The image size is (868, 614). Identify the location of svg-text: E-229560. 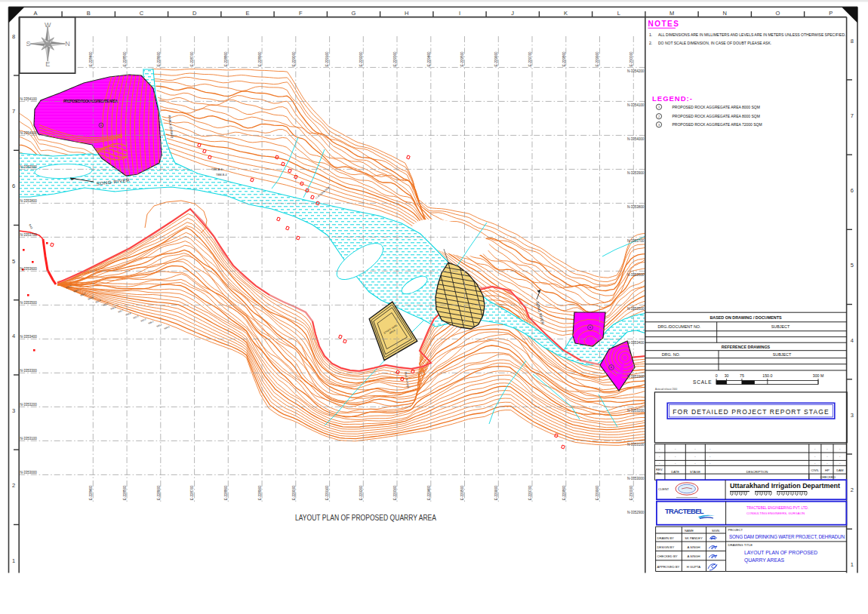
(462, 59).